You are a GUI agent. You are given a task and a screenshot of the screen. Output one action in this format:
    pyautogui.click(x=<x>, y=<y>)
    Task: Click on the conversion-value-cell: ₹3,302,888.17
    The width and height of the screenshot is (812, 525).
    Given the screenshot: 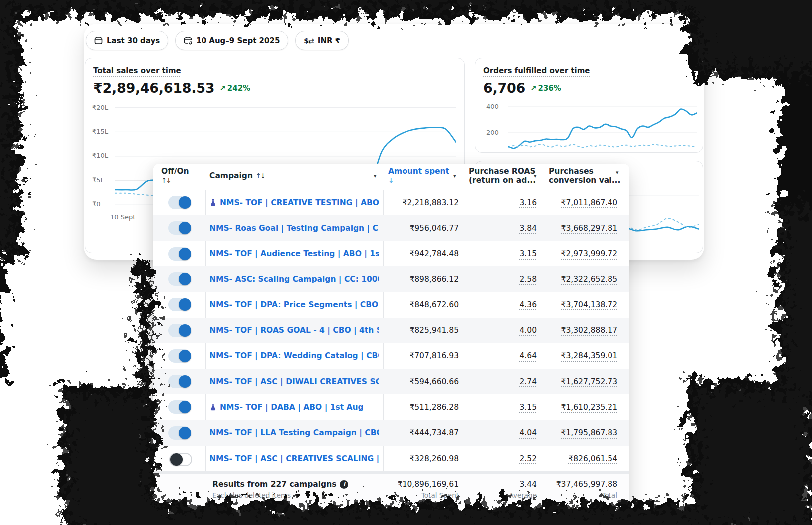 What is the action you would take?
    pyautogui.click(x=590, y=330)
    